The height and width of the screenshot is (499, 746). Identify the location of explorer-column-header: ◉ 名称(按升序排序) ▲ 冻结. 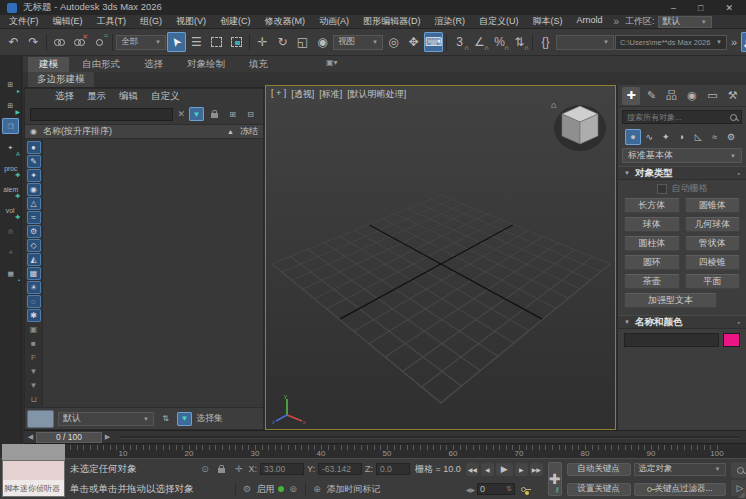
(144, 132).